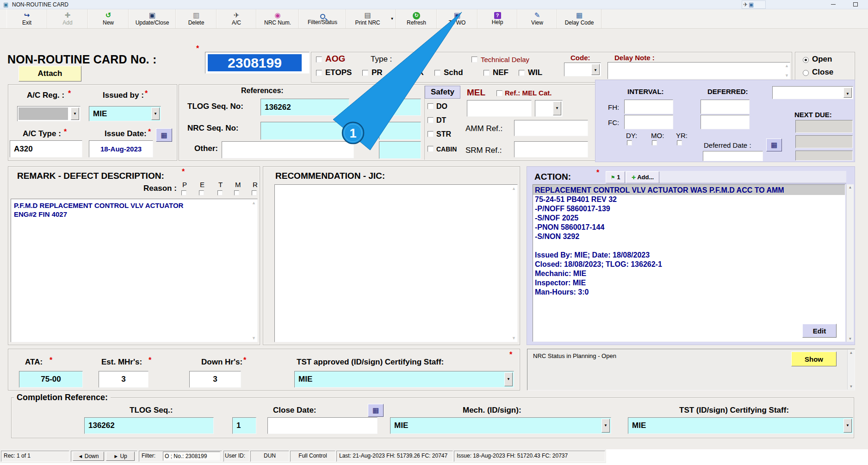 The image size is (868, 465). What do you see at coordinates (629, 143) in the screenshot?
I see `dy-checkbox` at bounding box center [629, 143].